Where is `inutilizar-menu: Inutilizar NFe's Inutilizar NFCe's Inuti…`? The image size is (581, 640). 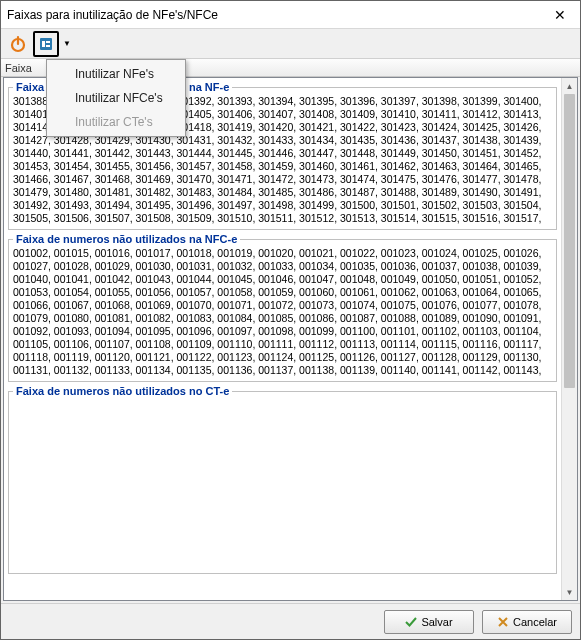 inutilizar-menu: Inutilizar NFe's Inutilizar NFCe's Inuti… is located at coordinates (116, 98).